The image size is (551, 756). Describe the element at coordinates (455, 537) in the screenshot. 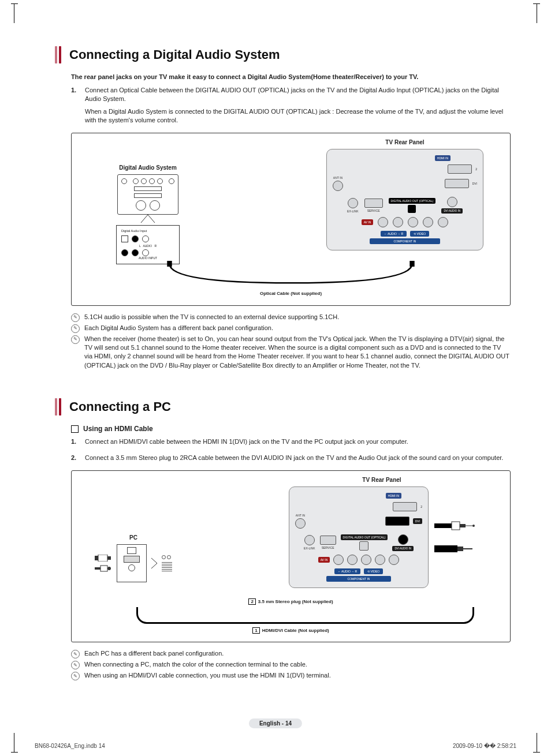

I see `cable-connectors-illustration` at that location.